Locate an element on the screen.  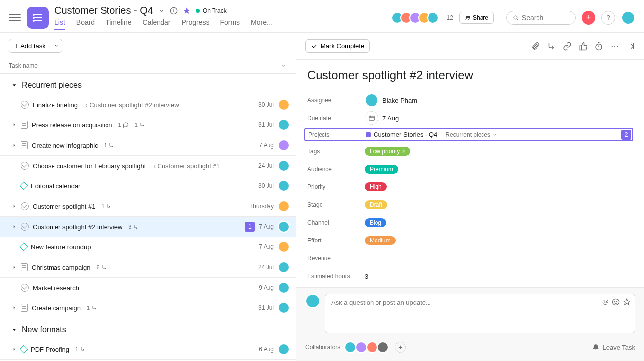
due-date-value: 7 Aug is located at coordinates (381, 118).